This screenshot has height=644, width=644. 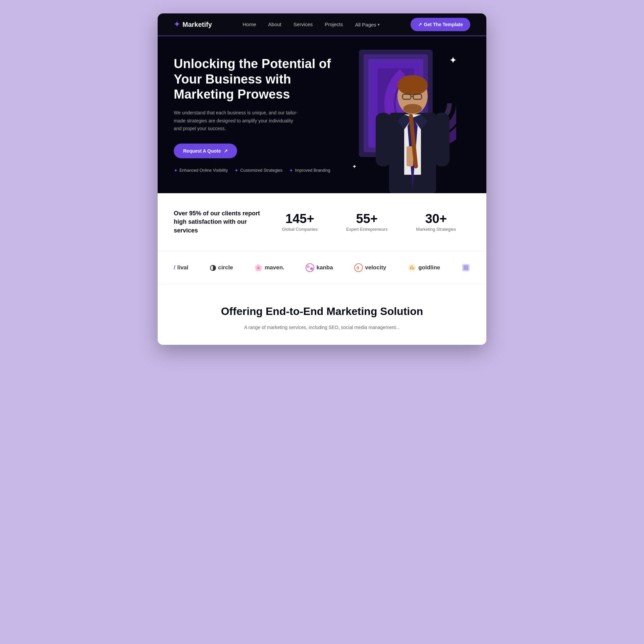 I want to click on stat-label-companies: Global Companies, so click(x=300, y=229).